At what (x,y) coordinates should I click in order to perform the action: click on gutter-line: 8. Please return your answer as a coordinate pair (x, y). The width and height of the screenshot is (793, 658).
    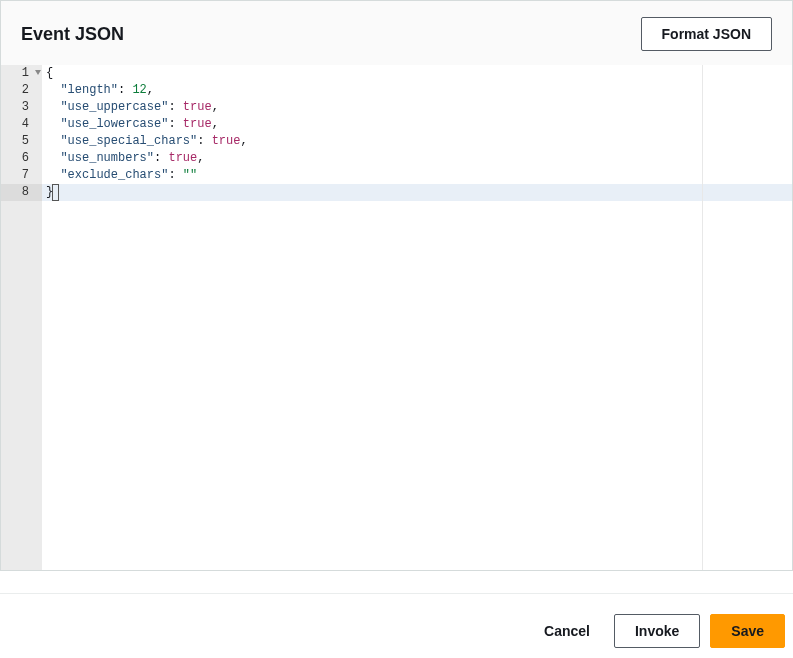
    Looking at the image, I should click on (22, 192).